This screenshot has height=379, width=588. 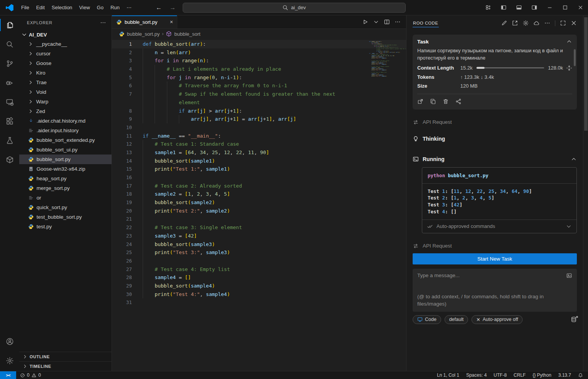 I want to click on code-line: 1def bubble_sort(arr):, so click(x=259, y=44).